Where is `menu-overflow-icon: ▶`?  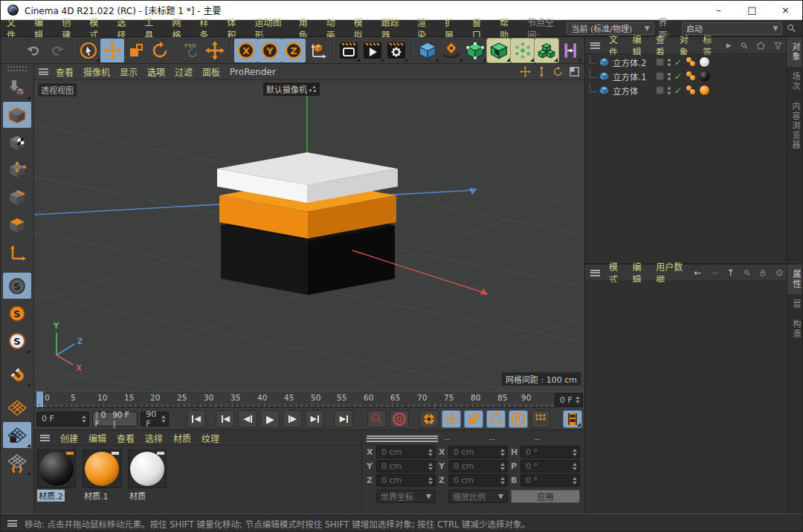 menu-overflow-icon: ▶ is located at coordinates (729, 45).